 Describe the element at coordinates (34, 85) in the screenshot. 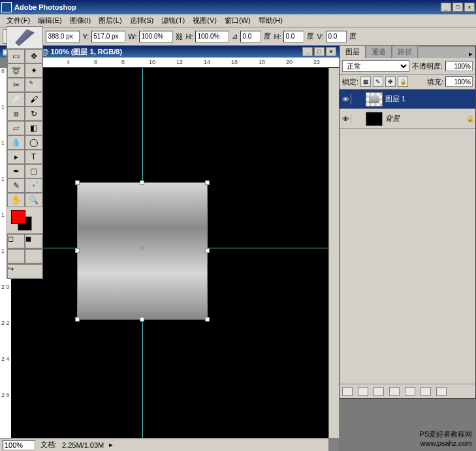

I see `slice-tool-icon: 🔪` at that location.